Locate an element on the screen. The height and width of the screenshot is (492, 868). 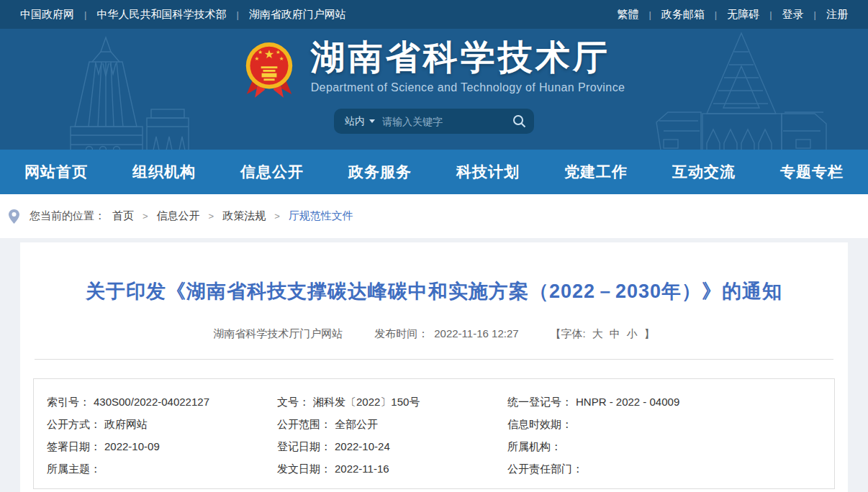
info-responsible-department: 公开责任部门： is located at coordinates (671, 469).